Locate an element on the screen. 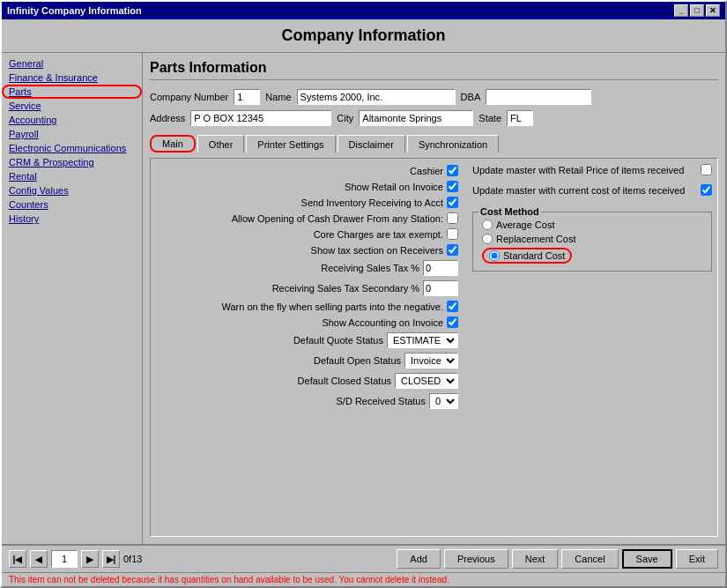 The image size is (727, 588). update-retail-checkbox is located at coordinates (707, 169).